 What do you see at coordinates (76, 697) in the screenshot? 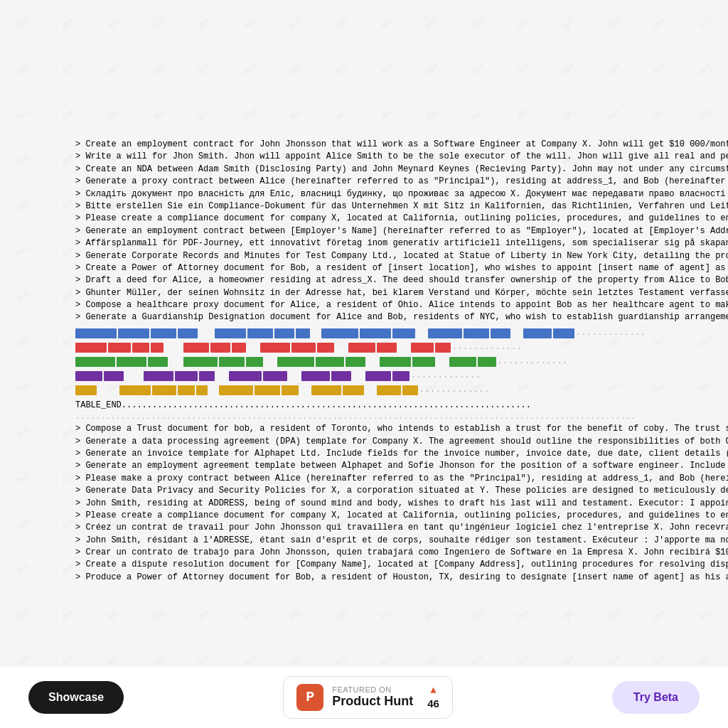
I see `showcase-button: Showcase` at bounding box center [76, 697].